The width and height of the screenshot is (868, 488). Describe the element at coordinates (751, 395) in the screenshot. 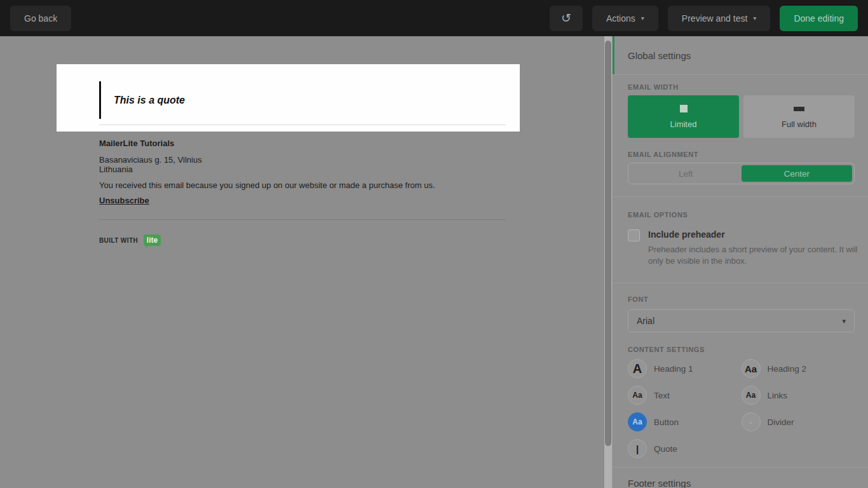

I see `links-icon: Aa` at that location.